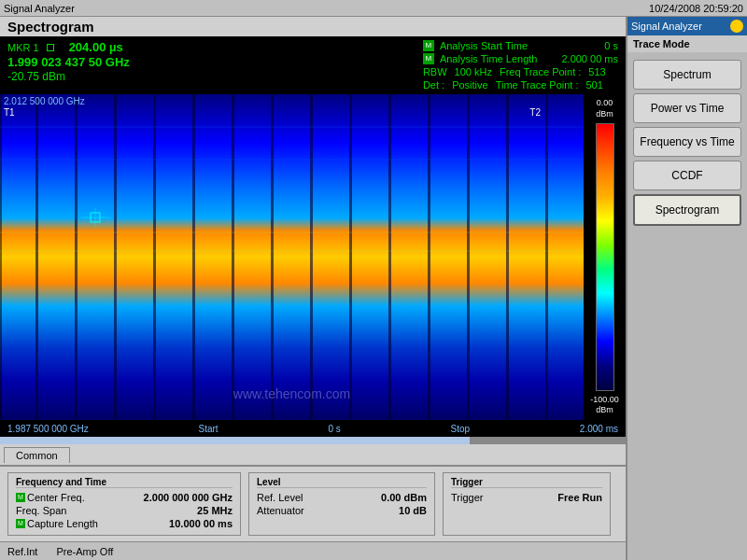 This screenshot has width=747, height=560. I want to click on m-icon-4: M, so click(21, 524).